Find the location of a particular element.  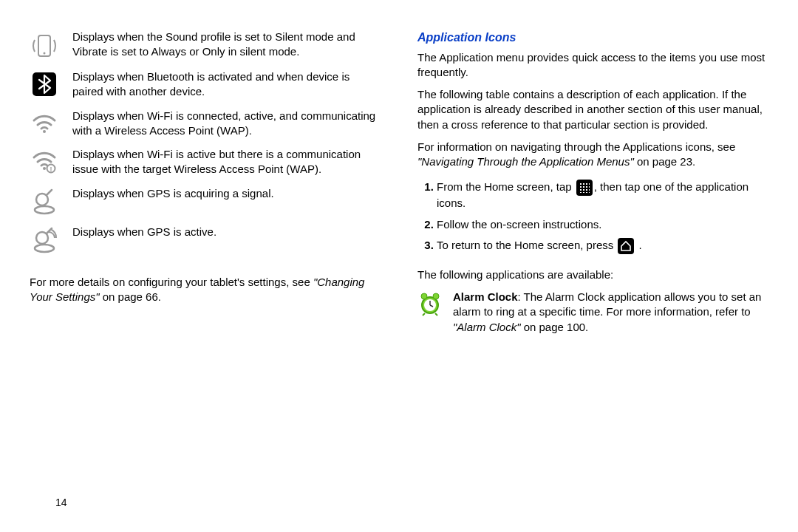

gps-acquiring-icon is located at coordinates (44, 201).